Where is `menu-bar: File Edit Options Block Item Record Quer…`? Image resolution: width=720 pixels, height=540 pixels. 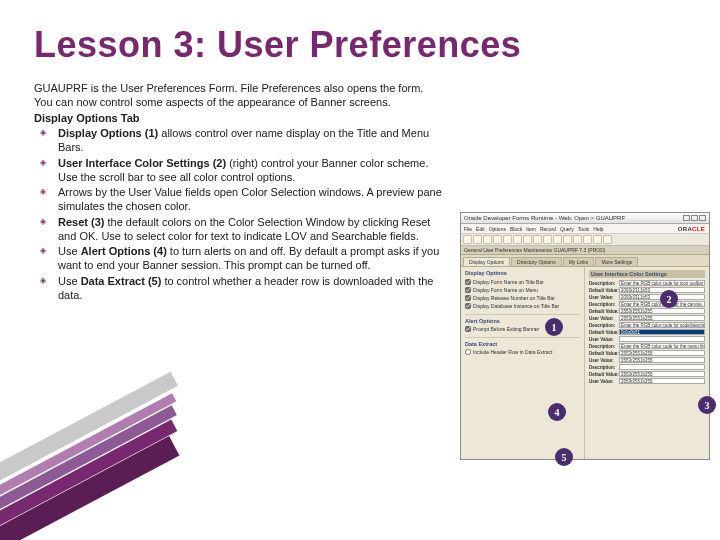 menu-bar: File Edit Options Block Item Record Quer… is located at coordinates (585, 229).